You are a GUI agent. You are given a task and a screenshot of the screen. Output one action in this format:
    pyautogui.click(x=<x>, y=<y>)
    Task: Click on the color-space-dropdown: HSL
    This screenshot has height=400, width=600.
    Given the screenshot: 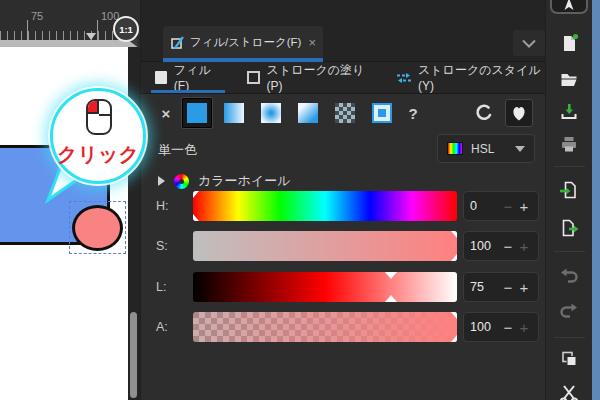 What is the action you would take?
    pyautogui.click(x=486, y=148)
    